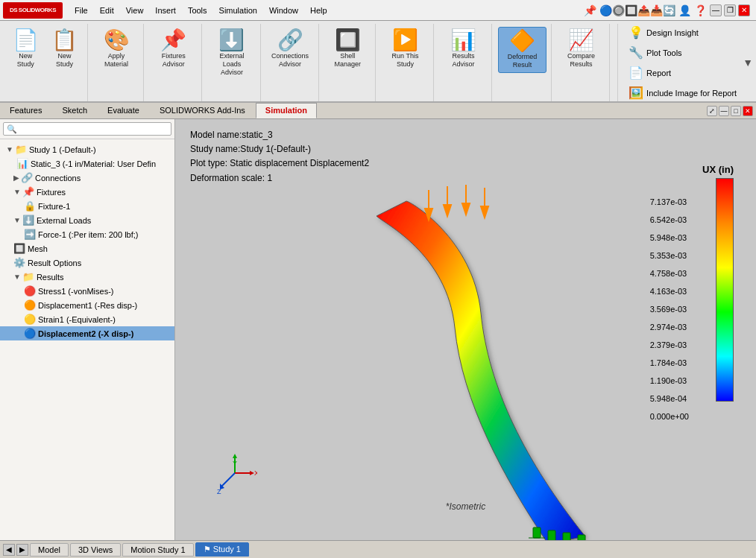  I want to click on cbar-val-7: 2.974e-03, so click(670, 327).